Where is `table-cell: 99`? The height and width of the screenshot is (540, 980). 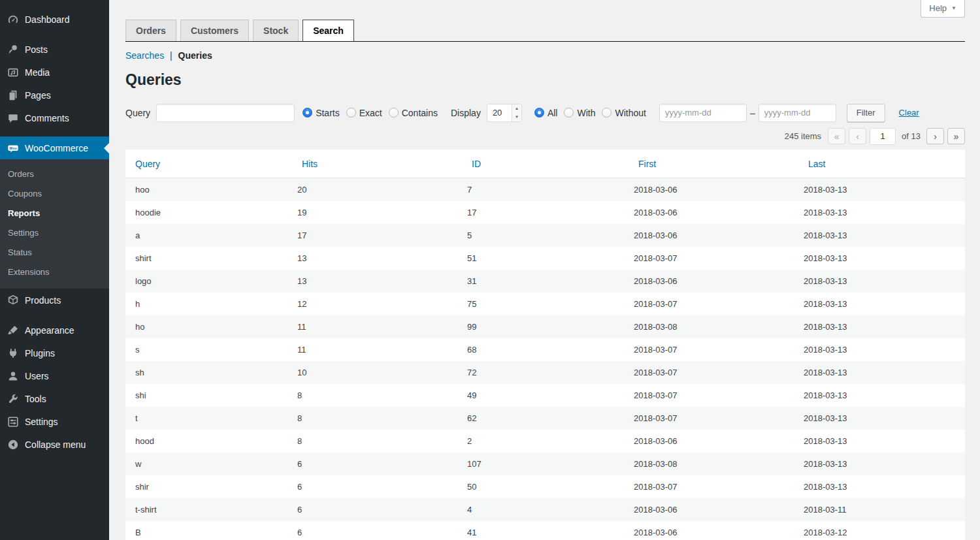 table-cell: 99 is located at coordinates (541, 326).